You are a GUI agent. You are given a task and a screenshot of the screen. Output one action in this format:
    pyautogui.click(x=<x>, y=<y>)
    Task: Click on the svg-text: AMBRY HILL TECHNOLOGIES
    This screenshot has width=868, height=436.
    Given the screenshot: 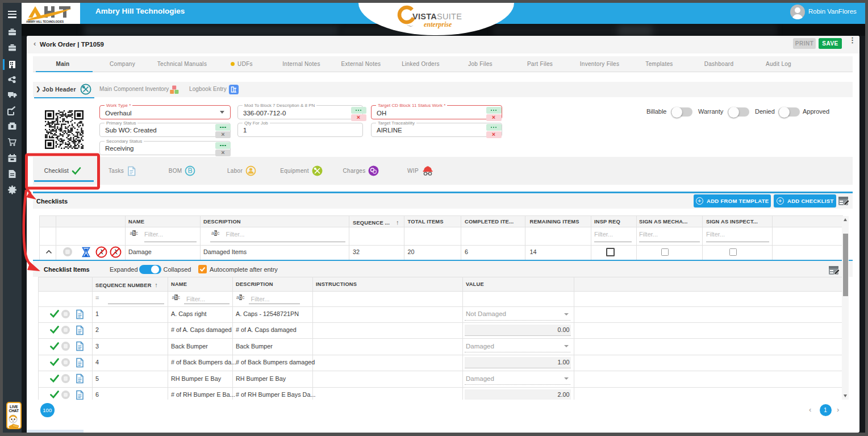 What is the action you would take?
    pyautogui.click(x=45, y=22)
    